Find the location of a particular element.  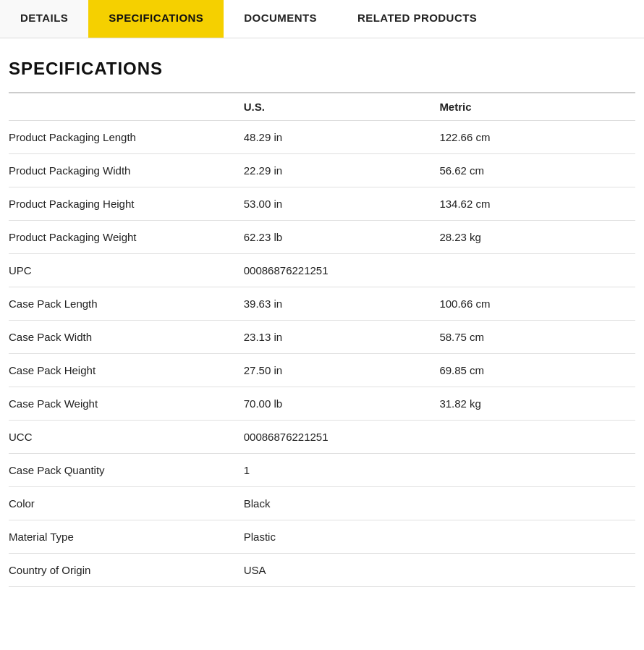

col-header-metric: Metric is located at coordinates (537, 107).